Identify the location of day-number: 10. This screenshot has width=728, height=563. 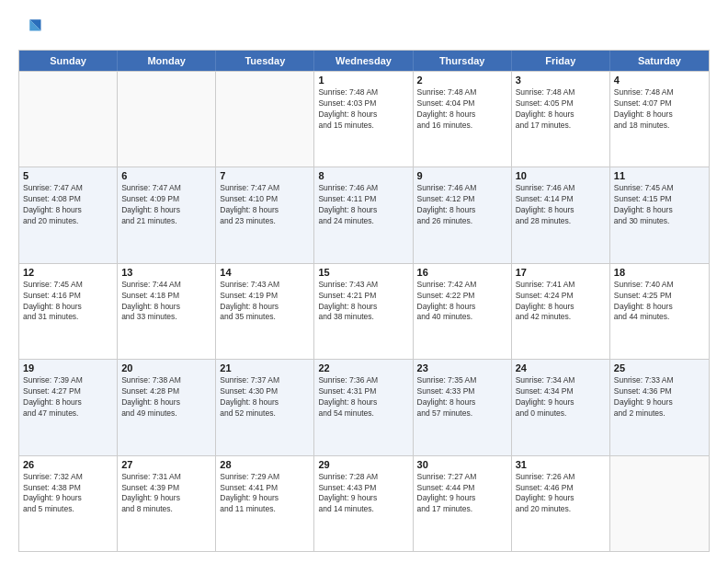
(561, 176).